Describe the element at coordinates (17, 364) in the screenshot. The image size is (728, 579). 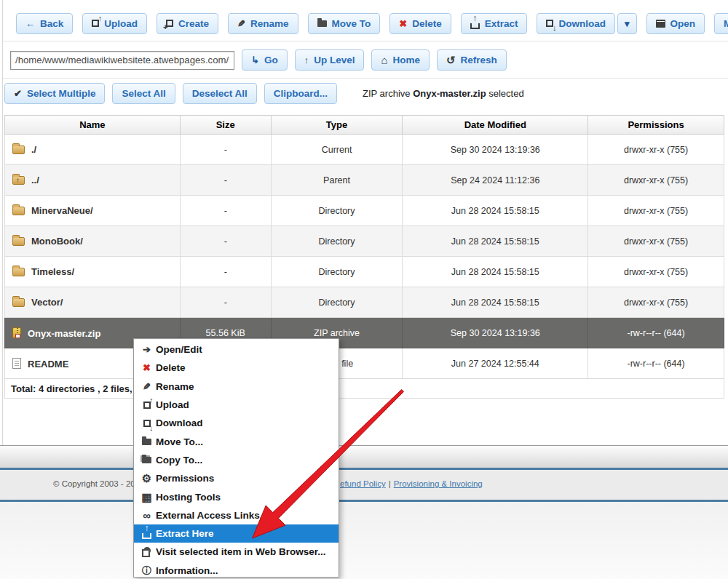
I see `text-file-icon` at that location.